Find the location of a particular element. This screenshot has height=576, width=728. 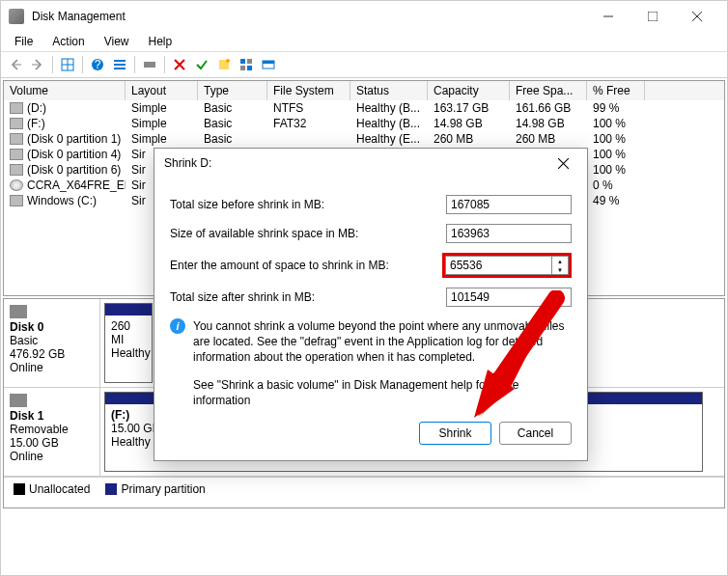

partition-size: 260 MI is located at coordinates (128, 333).